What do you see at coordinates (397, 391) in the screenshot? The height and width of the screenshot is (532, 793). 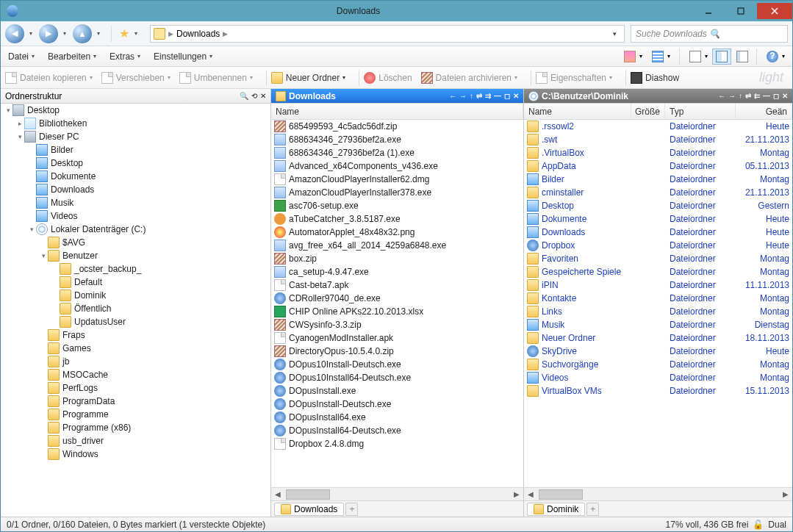 I see `file-row: DOpusInstall.exe` at bounding box center [397, 391].